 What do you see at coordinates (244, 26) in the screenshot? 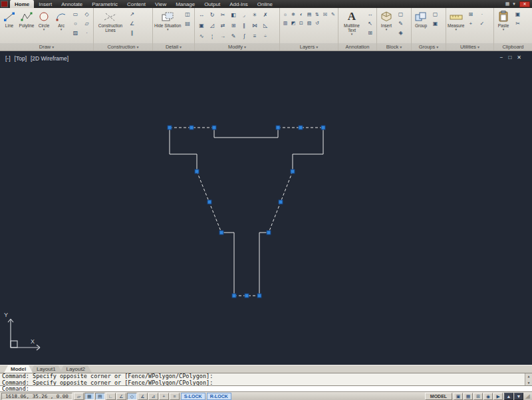
I see `offset-icon: ∥` at bounding box center [244, 26].